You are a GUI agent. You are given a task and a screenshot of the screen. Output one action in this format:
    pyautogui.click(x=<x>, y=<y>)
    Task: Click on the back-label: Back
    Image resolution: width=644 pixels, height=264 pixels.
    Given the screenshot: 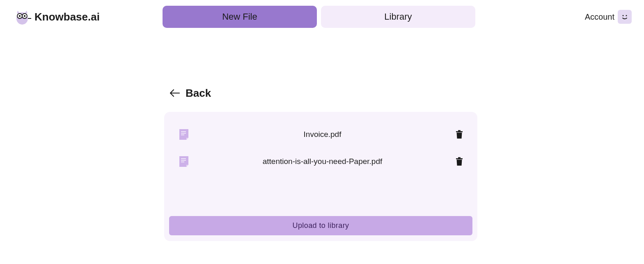 What is the action you would take?
    pyautogui.click(x=198, y=93)
    